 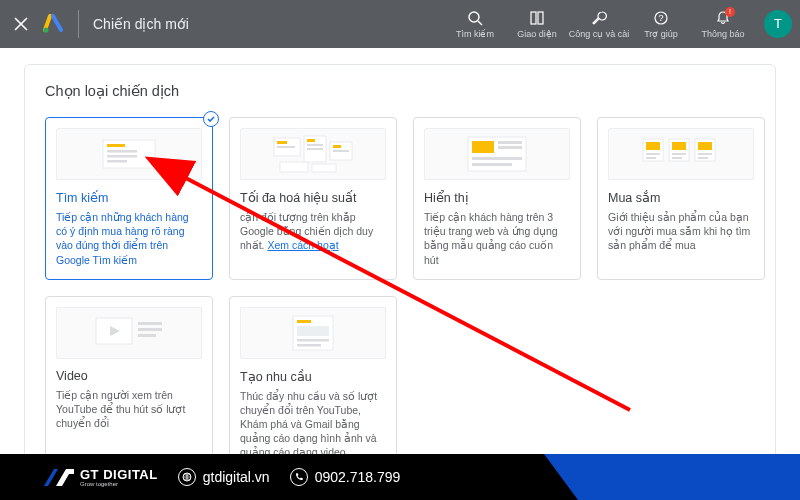 What do you see at coordinates (21, 24) in the screenshot?
I see `close-icon` at bounding box center [21, 24].